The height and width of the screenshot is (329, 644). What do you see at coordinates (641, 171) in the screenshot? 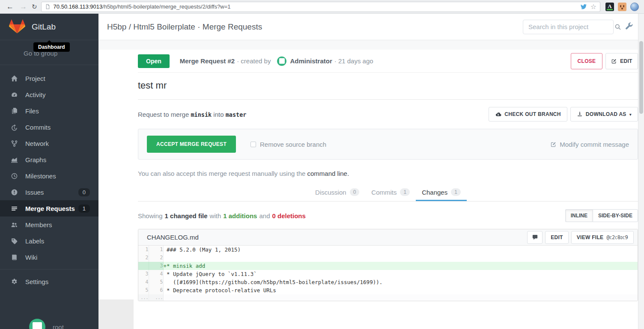
I see `page-scrollbar` at bounding box center [641, 171].